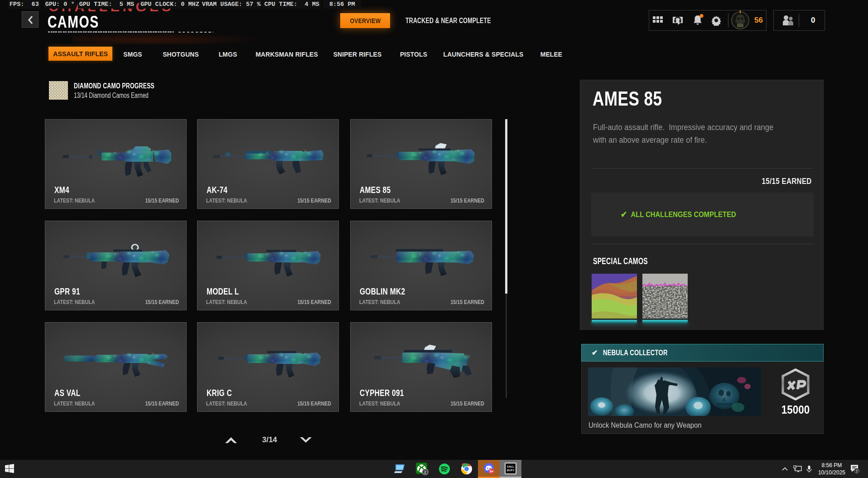 The height and width of the screenshot is (478, 868). What do you see at coordinates (511, 467) in the screenshot?
I see `svg-text: CALL` at bounding box center [511, 467].